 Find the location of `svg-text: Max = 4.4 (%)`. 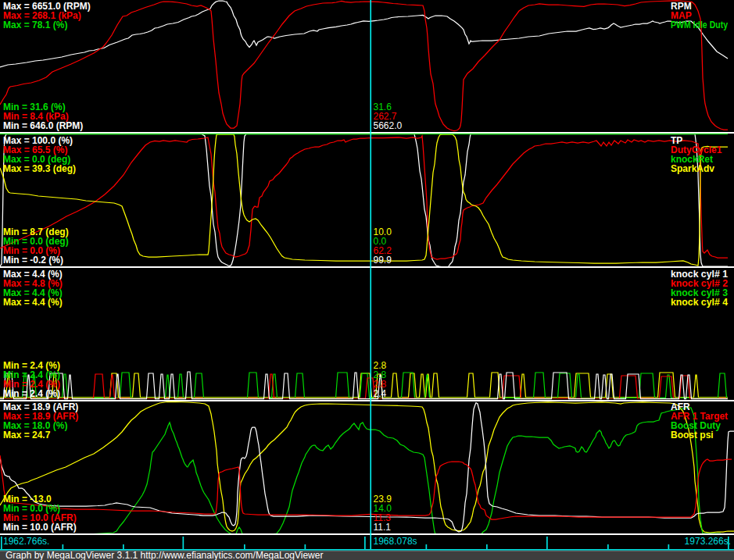

svg-text: Max = 4.4 (%) is located at coordinates (33, 302).